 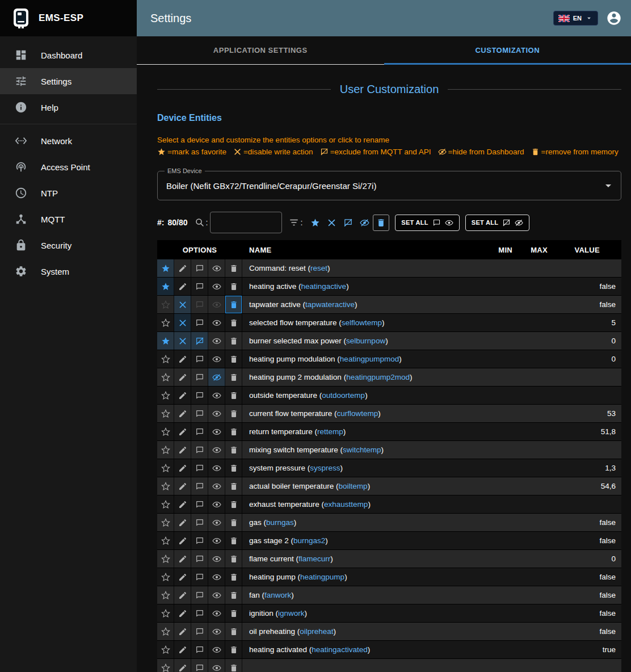 I want to click on entity-link: heatingpumpmod, so click(x=369, y=359).